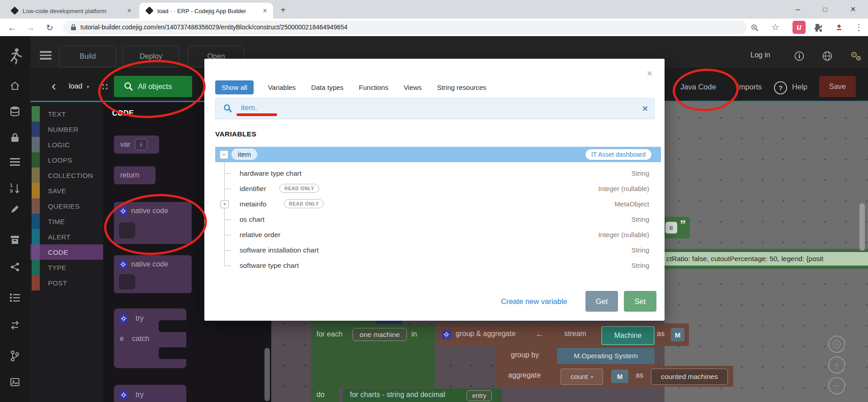  What do you see at coordinates (15, 240) in the screenshot?
I see `archive-box-icon` at bounding box center [15, 240].